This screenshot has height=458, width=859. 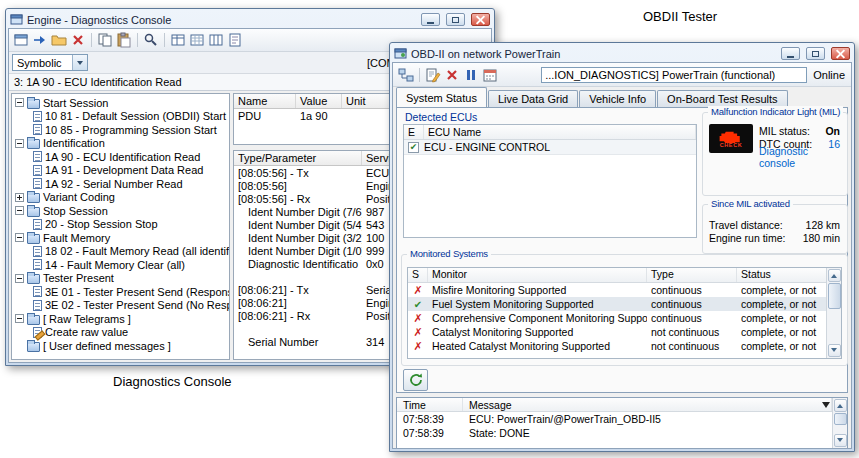 I want to click on toolbar-separator, so click(x=92, y=40).